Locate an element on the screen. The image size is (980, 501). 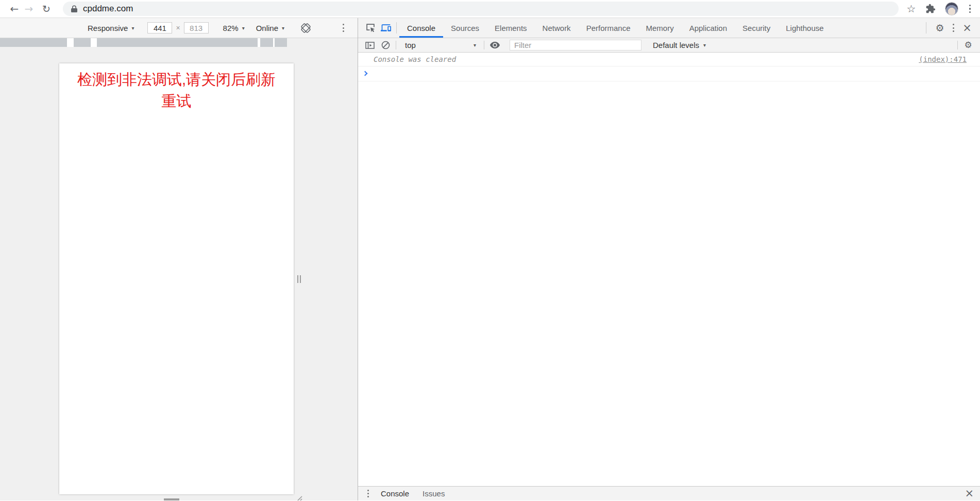
rotate-viewport-icon is located at coordinates (306, 28).